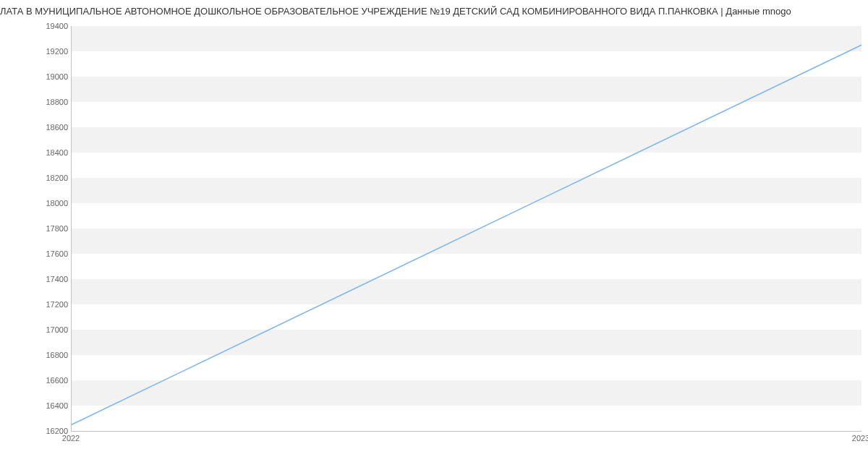 Image resolution: width=868 pixels, height=470 pixels. I want to click on y-tick-label: 16800, so click(35, 355).